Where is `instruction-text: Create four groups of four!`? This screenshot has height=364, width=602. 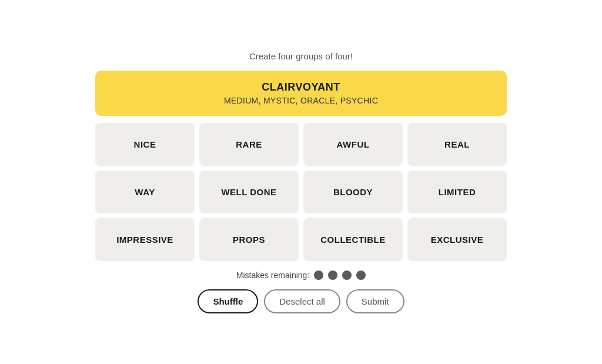
instruction-text: Create four groups of four! is located at coordinates (301, 56).